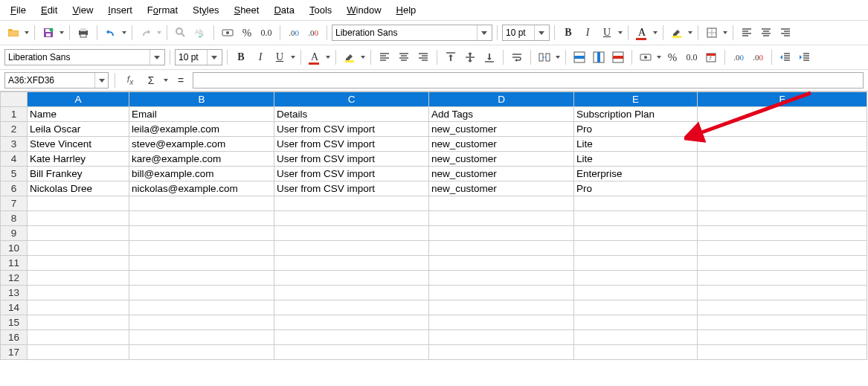 The image size is (868, 386). Describe the element at coordinates (739, 57) in the screenshot. I see `add-decimal-icon-2: .00` at that location.